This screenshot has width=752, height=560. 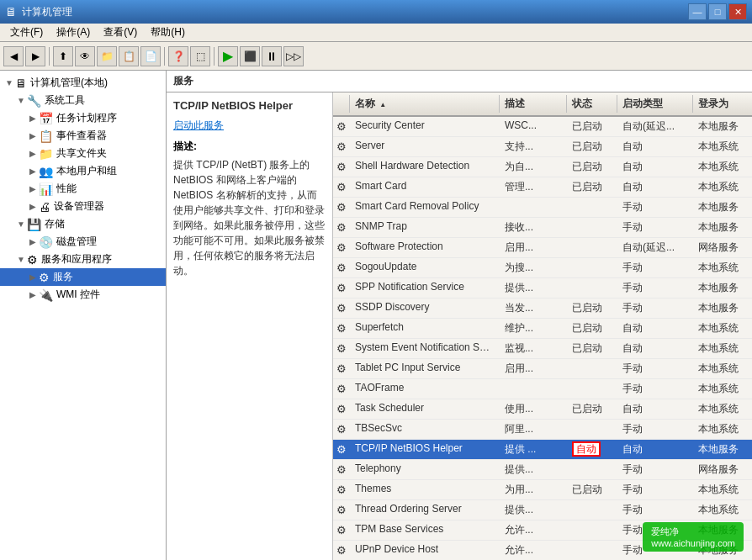 What do you see at coordinates (82, 259) in the screenshot?
I see `tree-item: ▼⚙服务和应用程序` at bounding box center [82, 259].